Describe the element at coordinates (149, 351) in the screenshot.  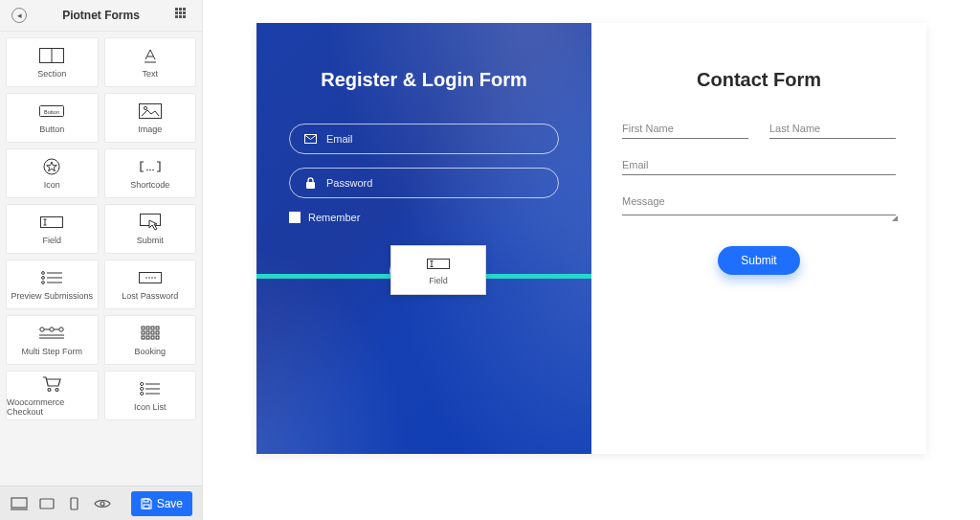
I see `widget-label: Booking` at that location.